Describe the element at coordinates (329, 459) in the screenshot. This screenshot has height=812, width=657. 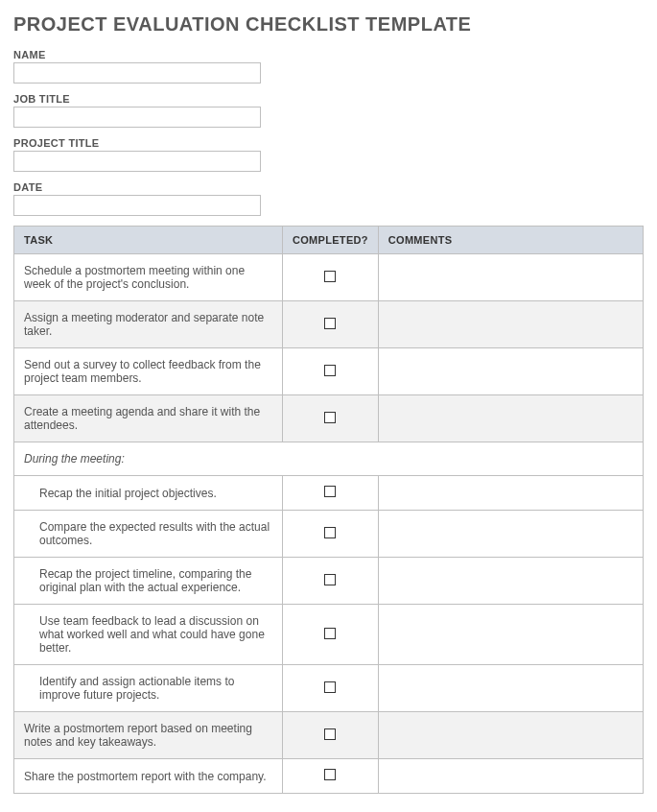
I see `table-row: During the meeting:` at that location.